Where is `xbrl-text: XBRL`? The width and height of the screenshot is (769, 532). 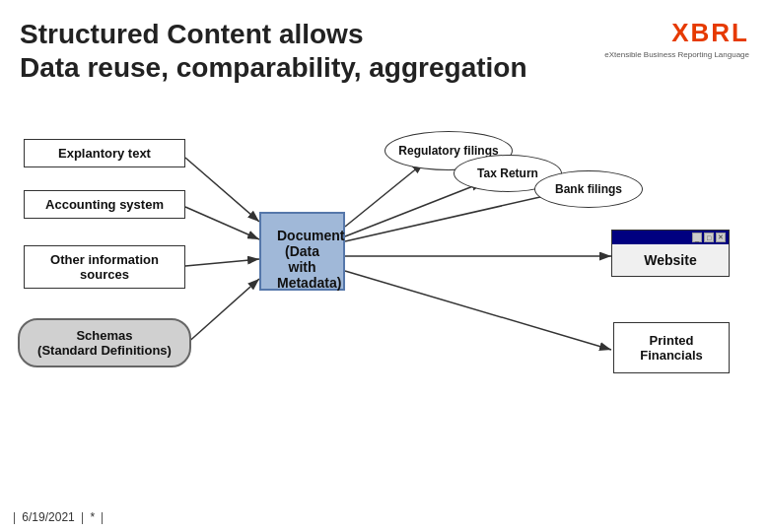 xbrl-text: XBRL is located at coordinates (710, 33).